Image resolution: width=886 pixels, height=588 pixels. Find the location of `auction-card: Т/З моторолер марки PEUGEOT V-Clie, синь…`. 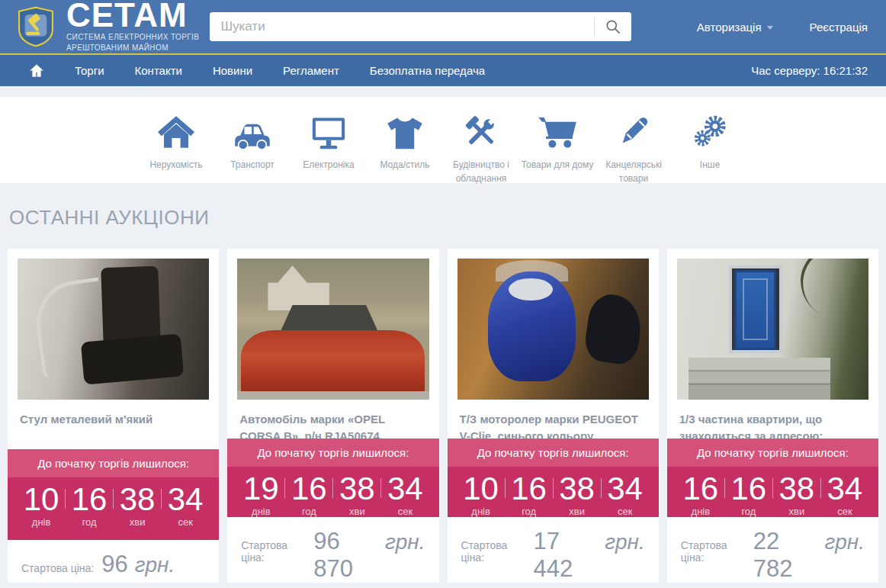

auction-card: Т/З моторолер марки PEUGEOT V-Clie, синь… is located at coordinates (554, 416).